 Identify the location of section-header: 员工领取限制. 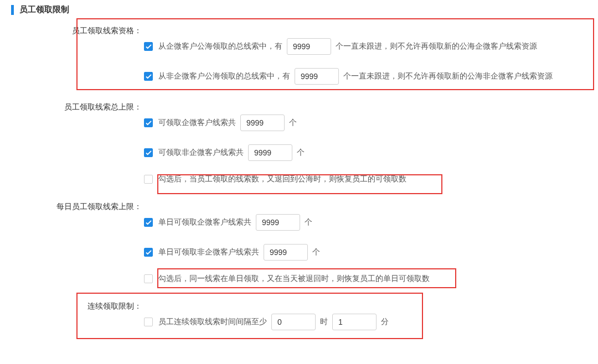
(299, 10).